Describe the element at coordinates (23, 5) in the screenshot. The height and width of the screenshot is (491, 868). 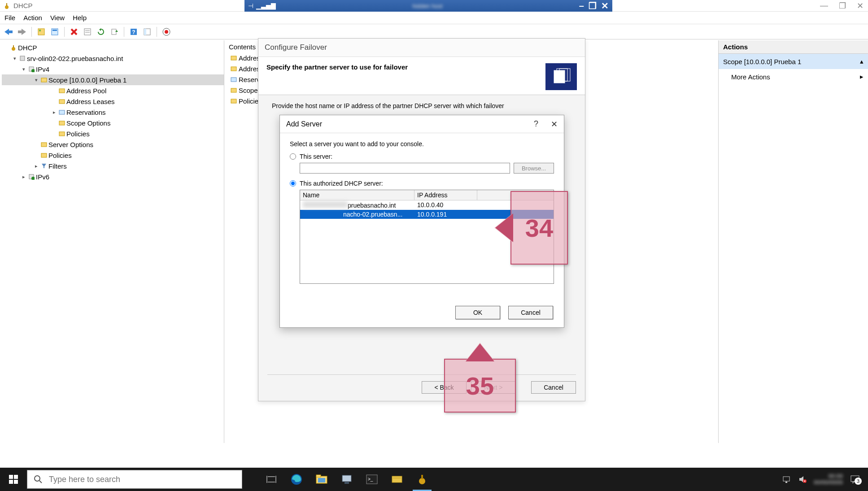
I see `outer-window-title: DHCP` at that location.